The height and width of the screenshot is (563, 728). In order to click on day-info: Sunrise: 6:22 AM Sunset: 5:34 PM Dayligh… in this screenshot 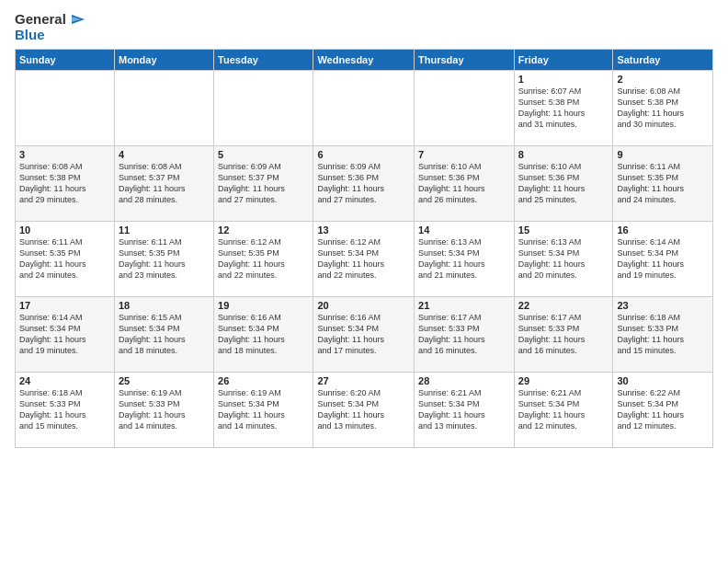, I will do `click(663, 410)`.